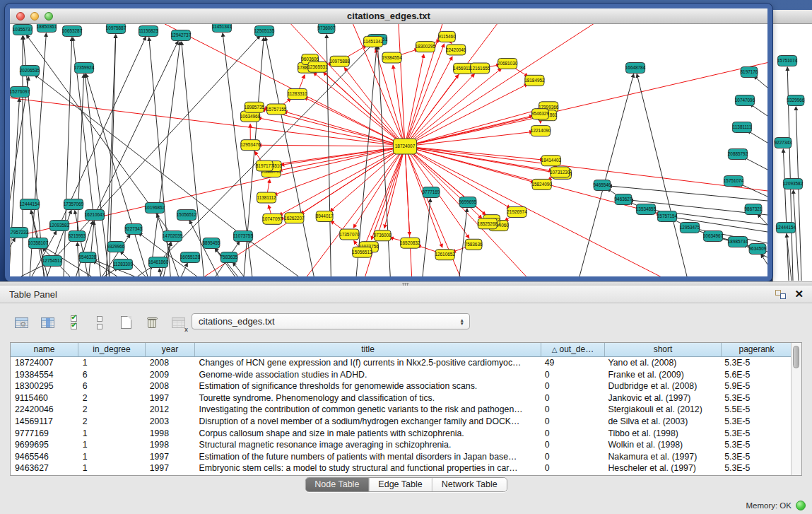  Describe the element at coordinates (445, 255) in the screenshot. I see `graph-node: 12610652` at that location.